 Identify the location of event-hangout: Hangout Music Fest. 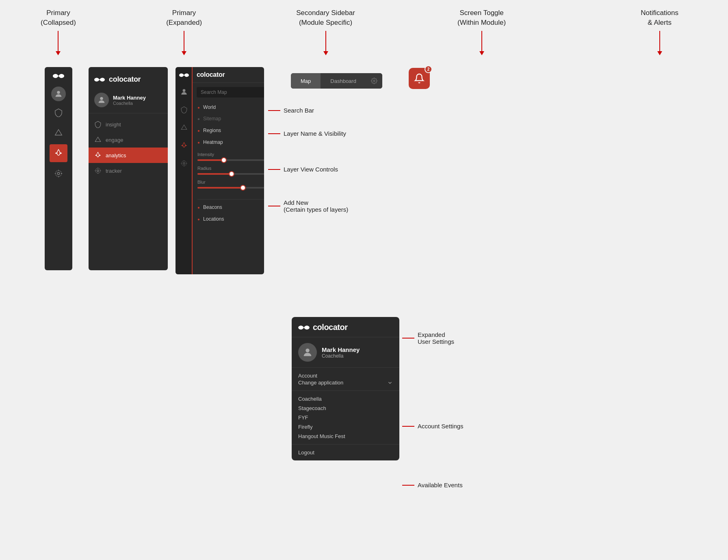
(345, 436).